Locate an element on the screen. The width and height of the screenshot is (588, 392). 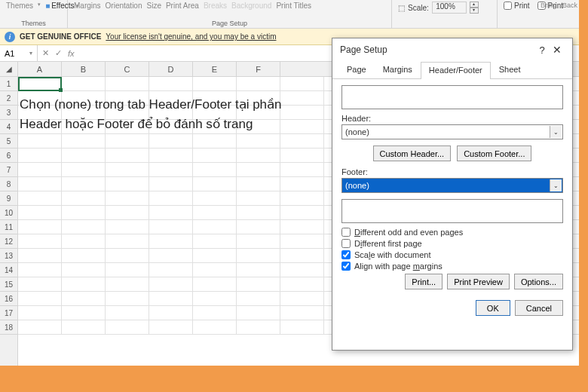
ribbon-background: Background is located at coordinates (252, 6).